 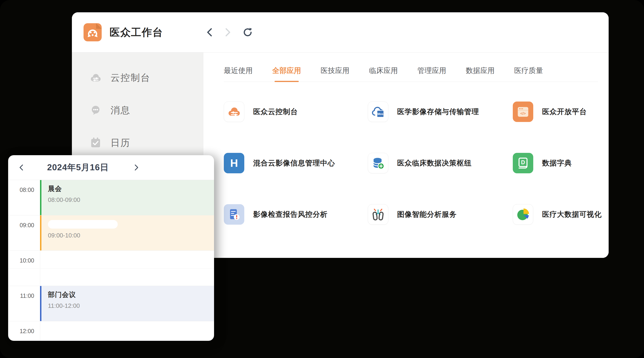 What do you see at coordinates (572, 214) in the screenshot?
I see `app-label: 医疗大数据可视化` at bounding box center [572, 214].